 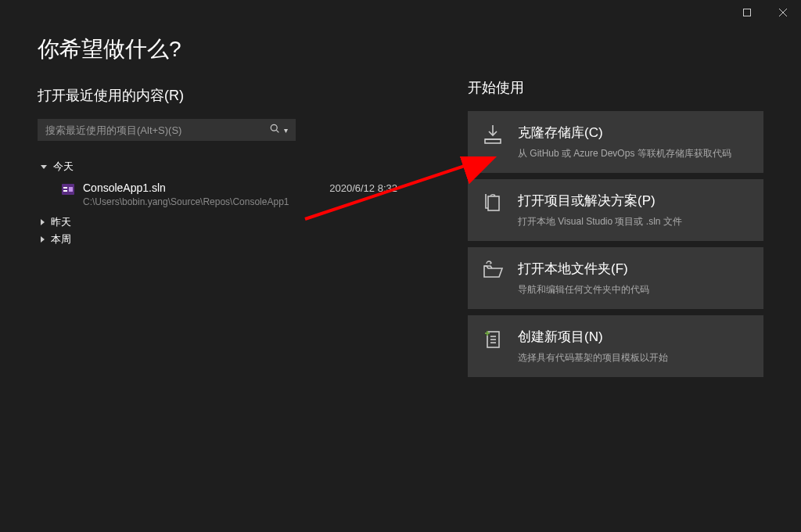 I want to click on search-icon: ▾, so click(x=278, y=130).